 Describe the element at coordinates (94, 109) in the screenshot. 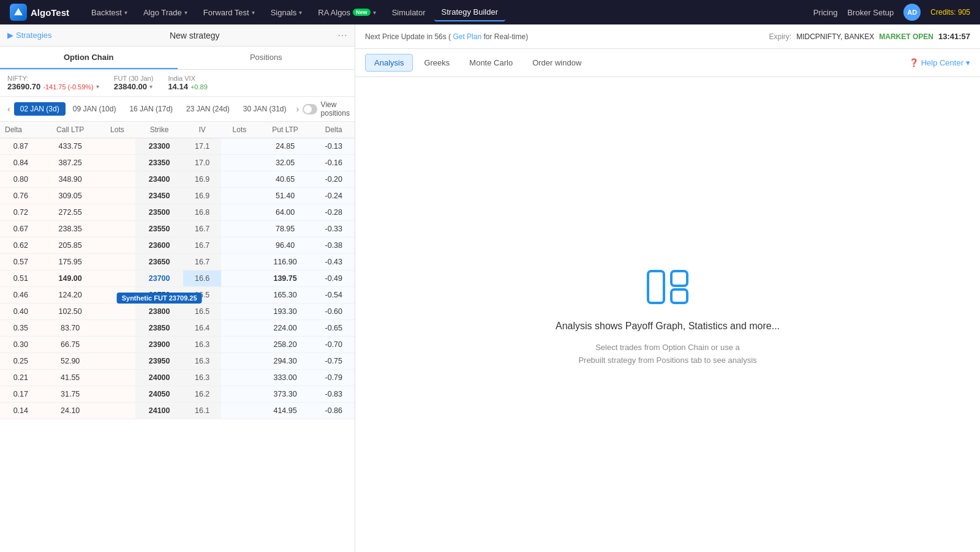

I see `date-tab-1: 09 JAN (10d)` at that location.